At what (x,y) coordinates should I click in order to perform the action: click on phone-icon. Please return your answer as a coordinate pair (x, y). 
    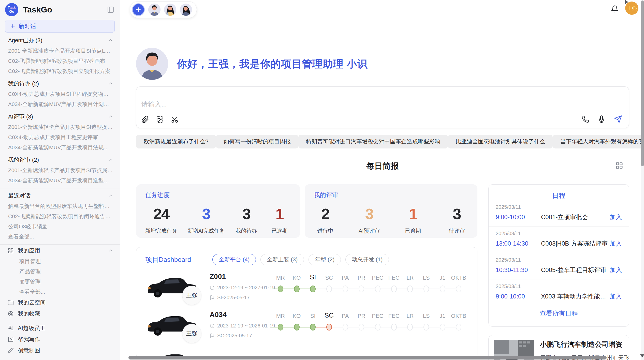
    Looking at the image, I should click on (585, 119).